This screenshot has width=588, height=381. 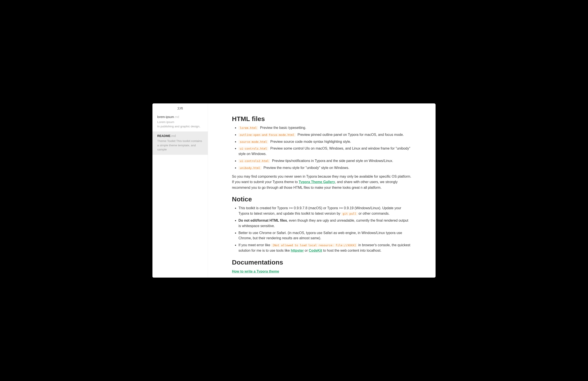 What do you see at coordinates (322, 182) in the screenshot?
I see `paragraph-submit: So you may find components you never see…` at bounding box center [322, 182].